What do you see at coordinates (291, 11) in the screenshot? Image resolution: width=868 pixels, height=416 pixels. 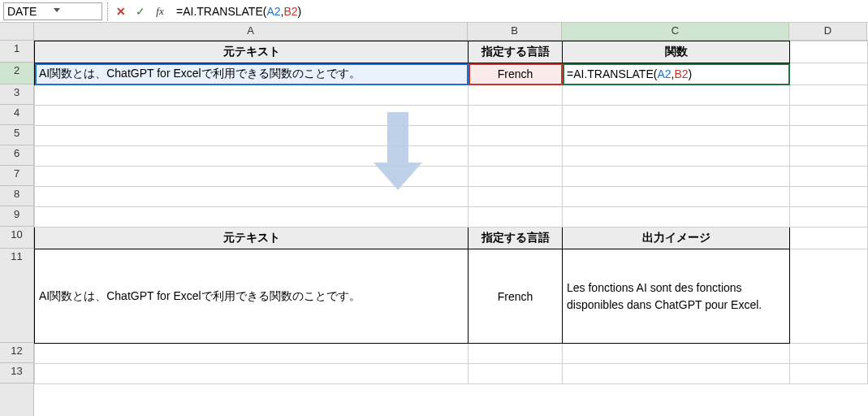 I see `formula-ref-b2: B2` at bounding box center [291, 11].